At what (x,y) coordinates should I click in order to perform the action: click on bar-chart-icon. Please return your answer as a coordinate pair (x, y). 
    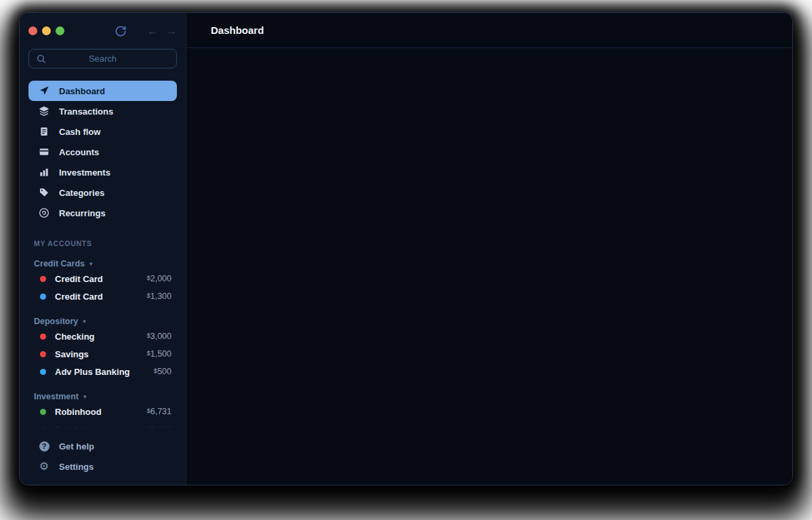
    Looking at the image, I should click on (44, 172).